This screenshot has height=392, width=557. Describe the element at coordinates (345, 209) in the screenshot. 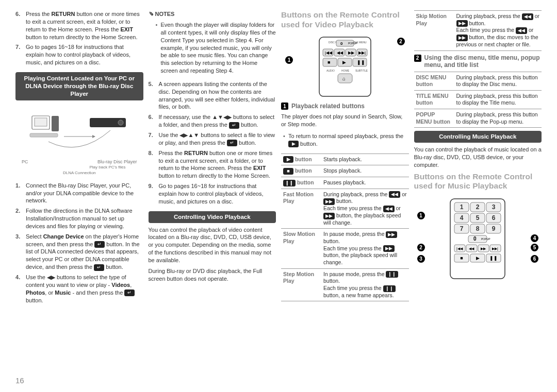

I see `table-row: Fast Motion PlayDuring playback, press t…` at that location.